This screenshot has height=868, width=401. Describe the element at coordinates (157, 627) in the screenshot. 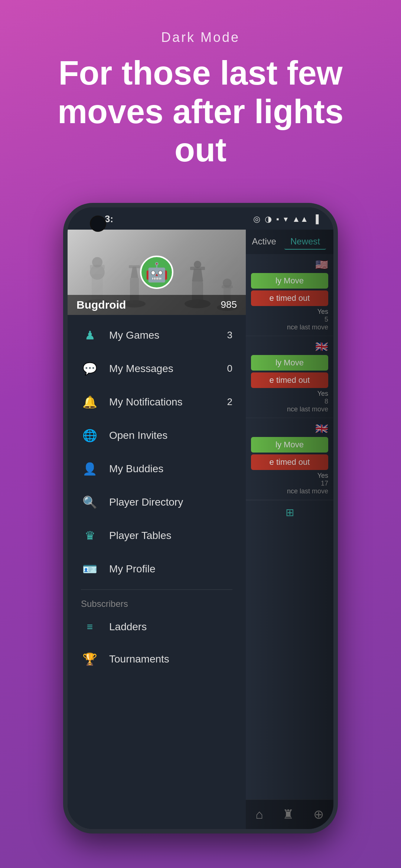

I see `sidebar-item-ladders: ≡ Ladders` at that location.